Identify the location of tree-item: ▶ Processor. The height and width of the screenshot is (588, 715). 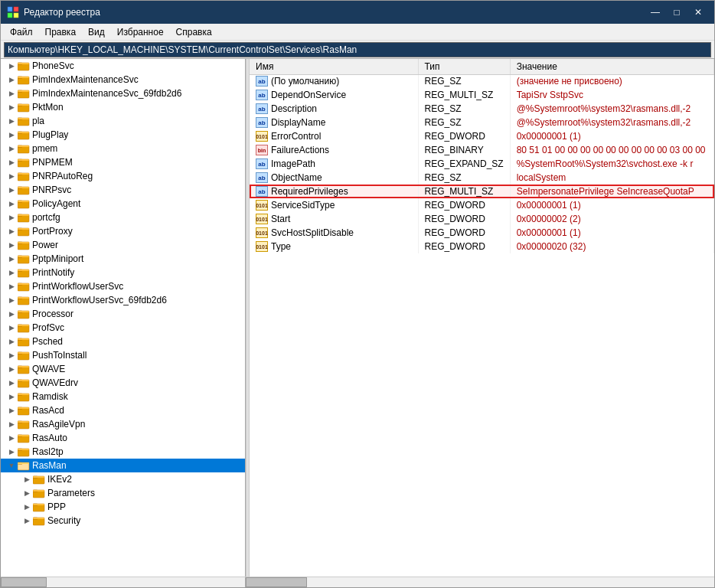
(122, 314).